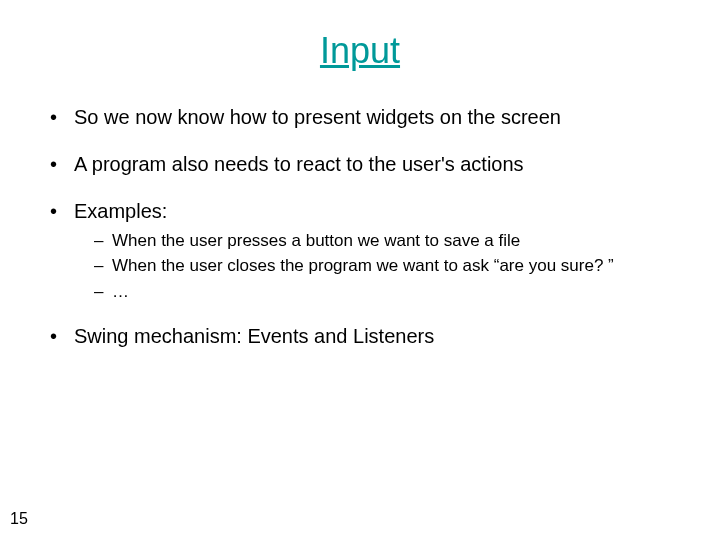  Describe the element at coordinates (316, 240) in the screenshot. I see `sub-bullet-text: When the user presses a button we want t…` at that location.